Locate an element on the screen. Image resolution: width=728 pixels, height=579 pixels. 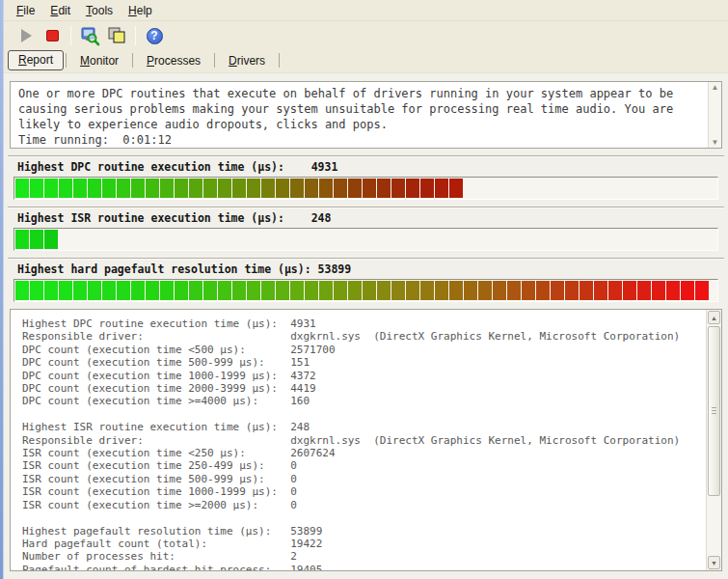
tab-bar: ReportMonitorProcessesDrivers is located at coordinates (366, 62).